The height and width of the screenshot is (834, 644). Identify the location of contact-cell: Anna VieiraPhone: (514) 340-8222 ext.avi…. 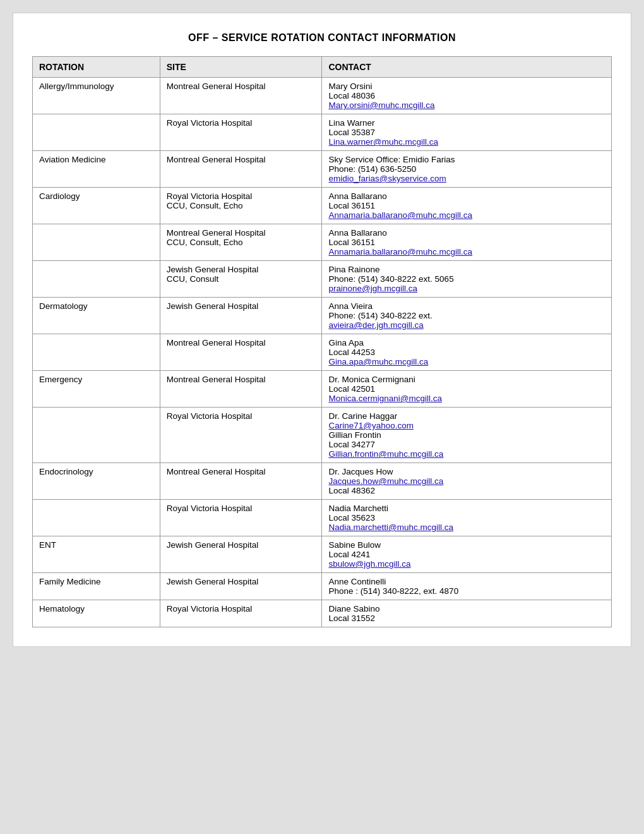
(467, 316).